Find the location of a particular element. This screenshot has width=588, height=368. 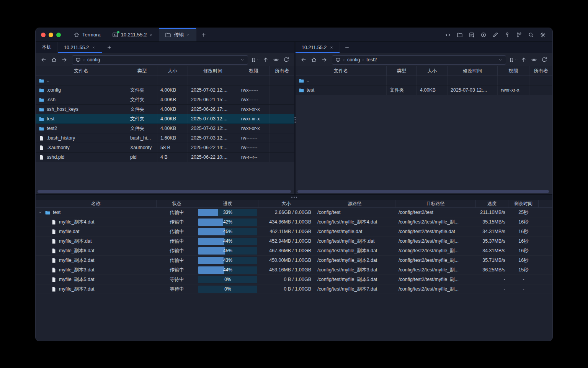

file-row: test2文件夹4.00KB2025-07-03 12:...rwxr-xr-x is located at coordinates (165, 129).